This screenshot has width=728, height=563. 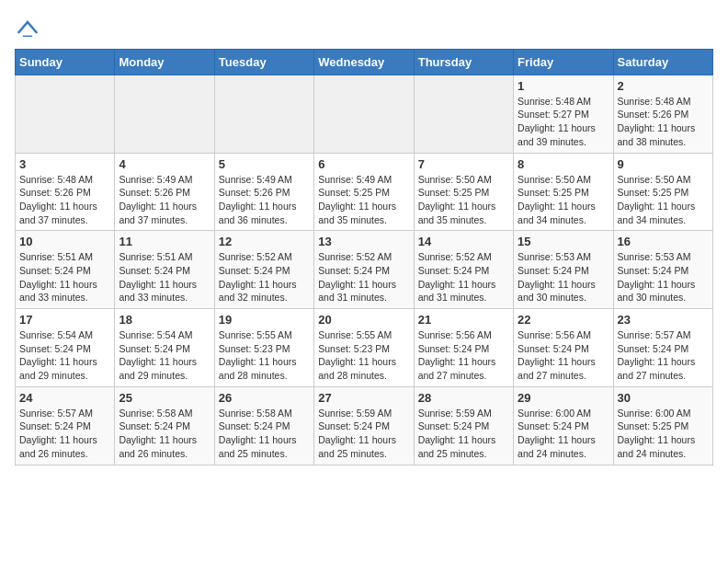 What do you see at coordinates (563, 191) in the screenshot?
I see `calendar-cell: 8Sunrise: 5:50 AM Sunset: 5:25 PM Daylig…` at bounding box center [563, 191].